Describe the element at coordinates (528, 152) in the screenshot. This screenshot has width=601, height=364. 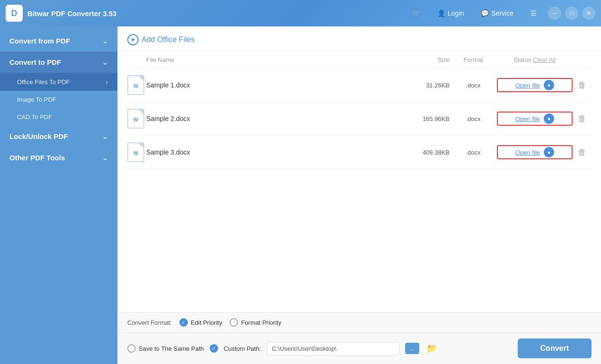
I see `open-file-link-3: Open file` at that location.